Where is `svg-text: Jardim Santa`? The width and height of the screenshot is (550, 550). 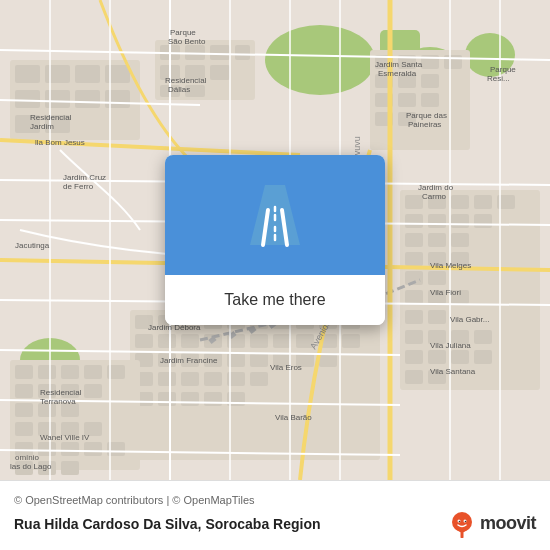
svg-text: Jardim Santa is located at coordinates (399, 64).